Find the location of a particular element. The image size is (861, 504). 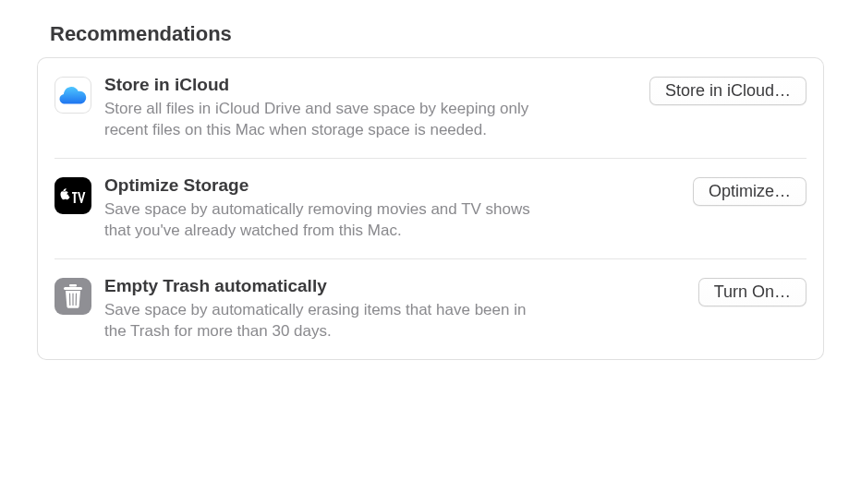

section-title: Recommendations is located at coordinates (437, 34).